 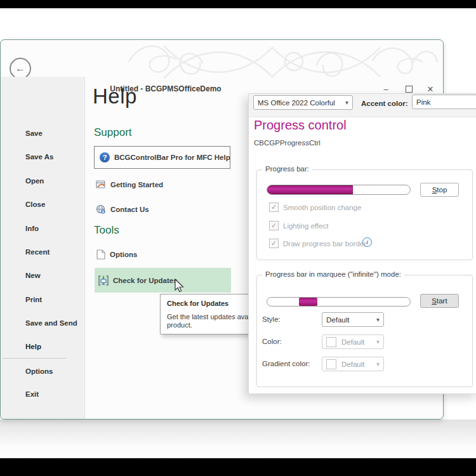 I want to click on getting-started-icon, so click(x=101, y=185).